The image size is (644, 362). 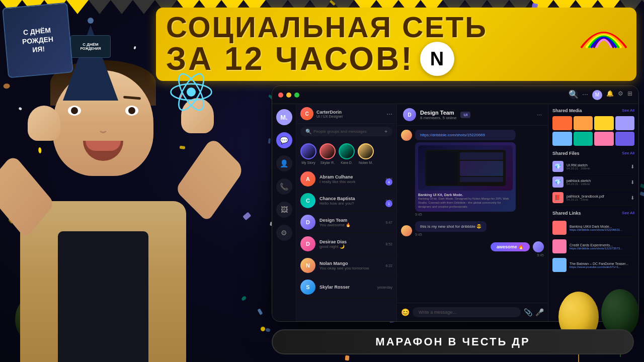 What do you see at coordinates (284, 210) in the screenshot?
I see `sidebar-photos-icon: 🖼` at bounding box center [284, 210].